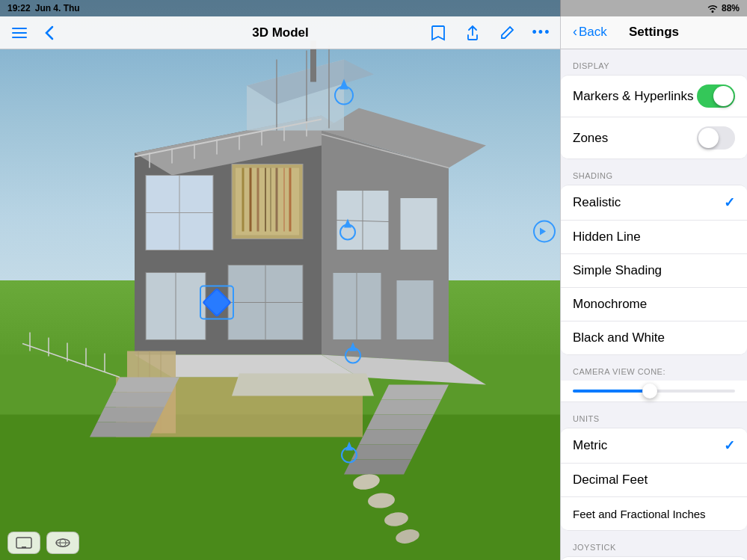  What do you see at coordinates (490, 33) in the screenshot?
I see `toolbar-right-controls: •••` at bounding box center [490, 33].